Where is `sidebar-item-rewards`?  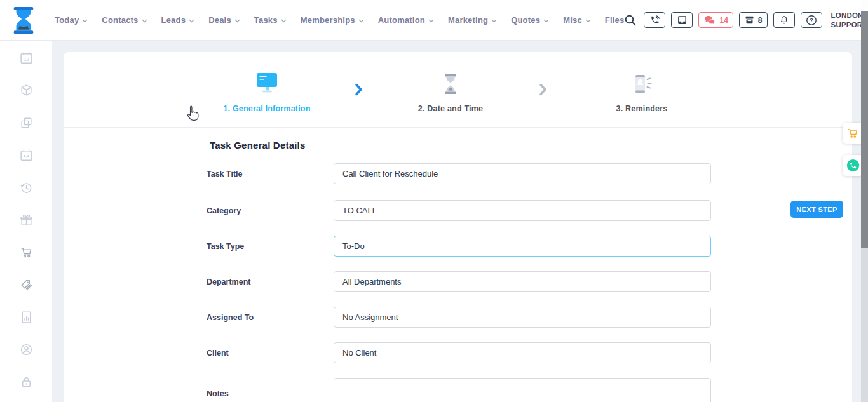
sidebar-item-rewards is located at coordinates (26, 220).